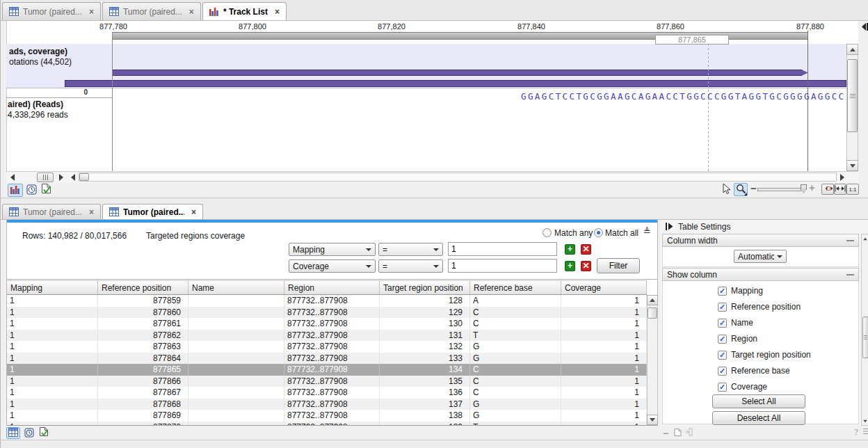 The image size is (868, 448). I want to click on minimize-panel-icon: −, so click(666, 433).